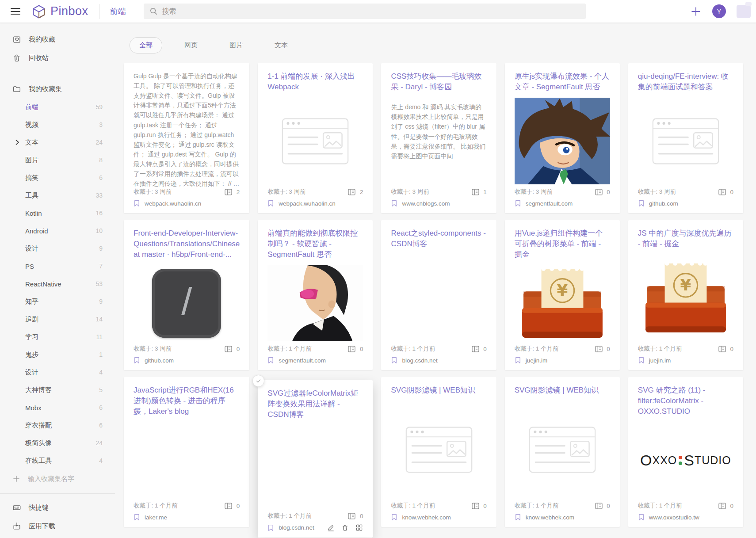 This screenshot has height=538, width=756. Describe the element at coordinates (686, 138) in the screenshot. I see `bookmark-card: qiu-deqing/FE-interview: 收集的前端面试题和答案 收藏于…` at that location.